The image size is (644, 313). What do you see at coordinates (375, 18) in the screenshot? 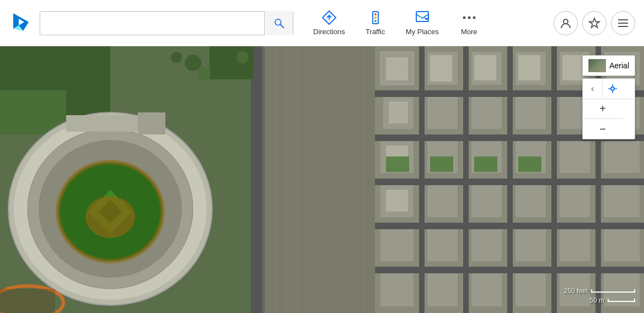
I see `traffic-icon` at bounding box center [375, 18].